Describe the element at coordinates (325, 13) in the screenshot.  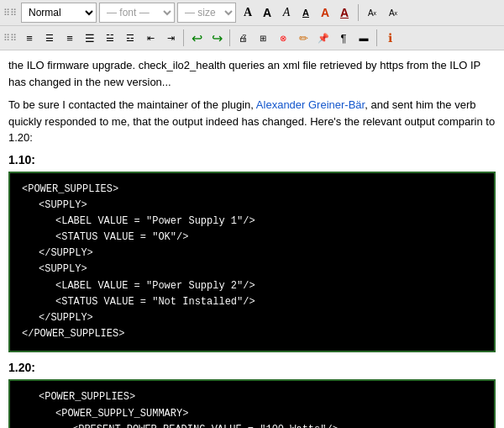
I see `font-color-button: A` at that location.